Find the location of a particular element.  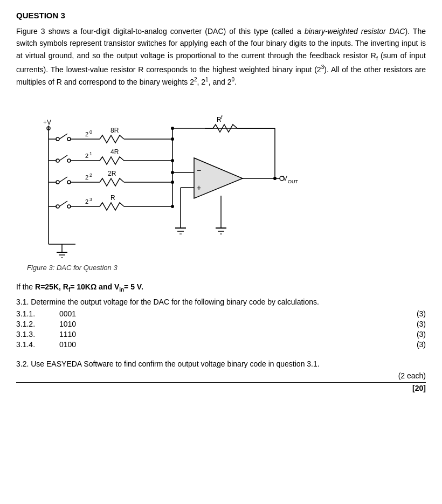

sub-item-code: 1010 is located at coordinates (232, 324).